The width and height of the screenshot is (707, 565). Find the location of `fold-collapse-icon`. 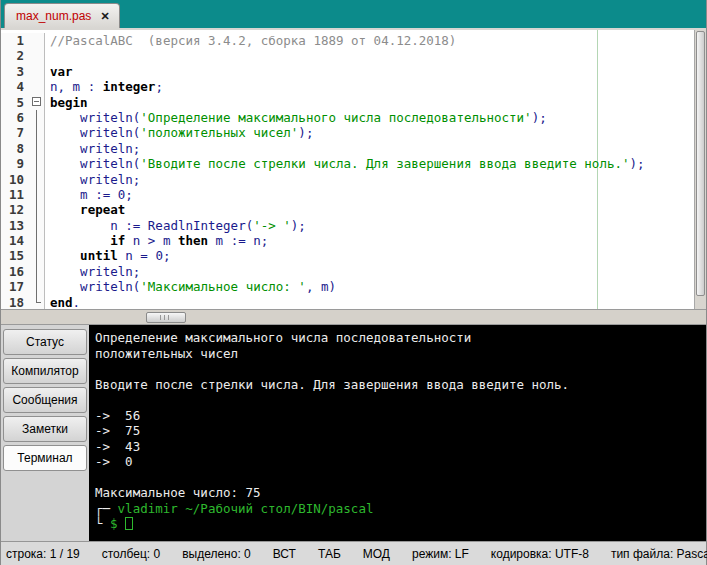

fold-collapse-icon is located at coordinates (36, 102).